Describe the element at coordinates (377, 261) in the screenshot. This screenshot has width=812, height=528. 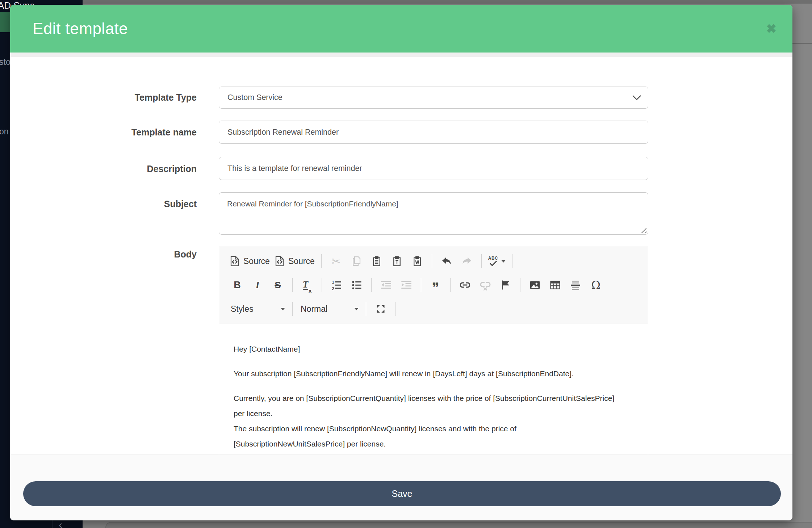
I see `paste-button` at that location.